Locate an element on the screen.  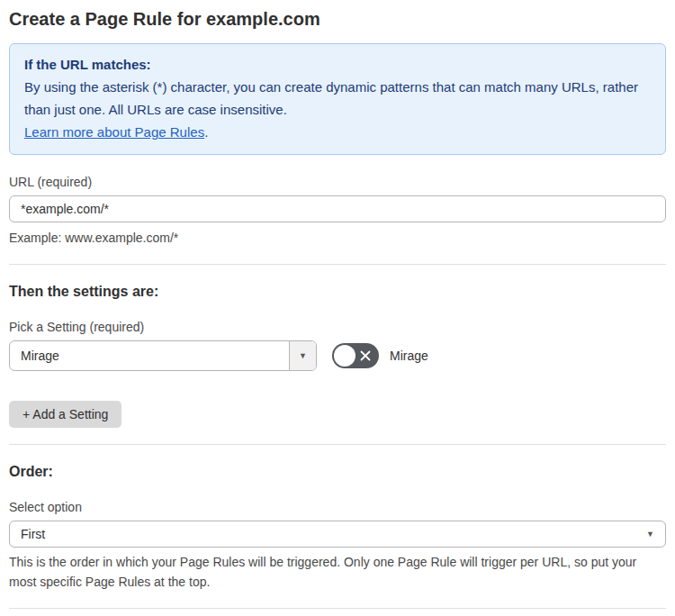
mirage-toggle is located at coordinates (356, 356).